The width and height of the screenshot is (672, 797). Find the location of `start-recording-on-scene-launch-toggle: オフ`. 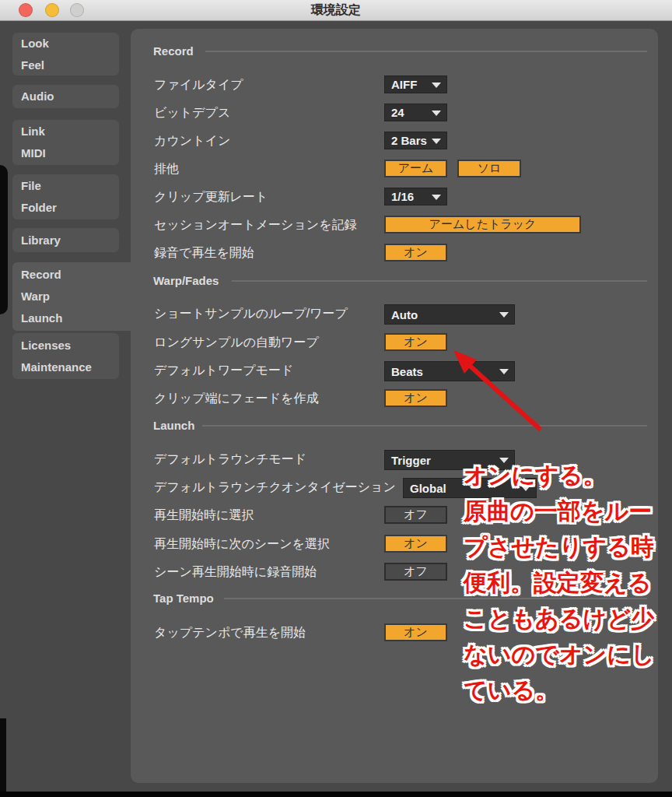

start-recording-on-scene-launch-toggle: オフ is located at coordinates (415, 571).